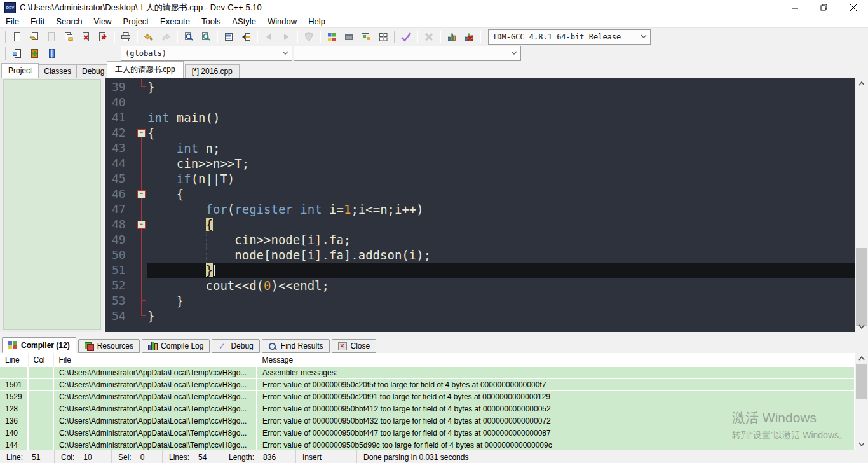  Describe the element at coordinates (451, 37) in the screenshot. I see `profile-button` at that location.